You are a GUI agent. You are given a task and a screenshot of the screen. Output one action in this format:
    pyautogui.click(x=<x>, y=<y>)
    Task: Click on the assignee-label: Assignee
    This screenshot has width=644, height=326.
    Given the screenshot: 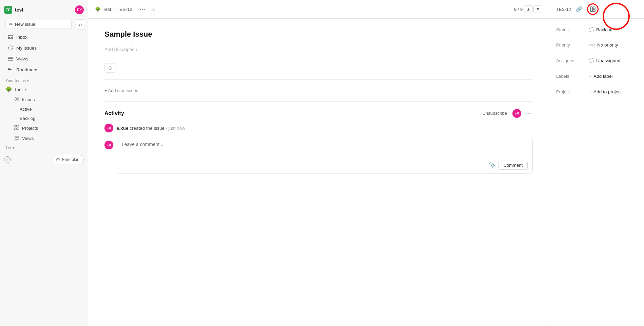 What is the action you would take?
    pyautogui.click(x=571, y=60)
    